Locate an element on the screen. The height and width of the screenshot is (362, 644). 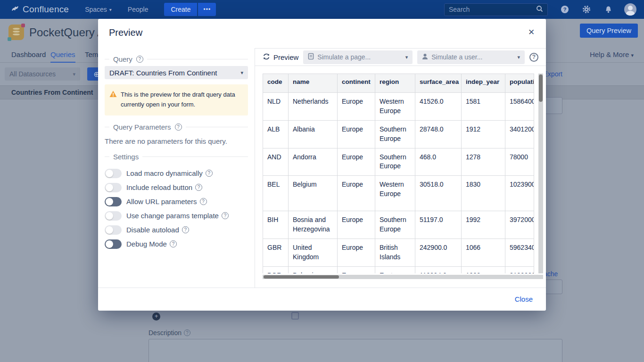
refresh-preview-button: Preview is located at coordinates (281, 58).